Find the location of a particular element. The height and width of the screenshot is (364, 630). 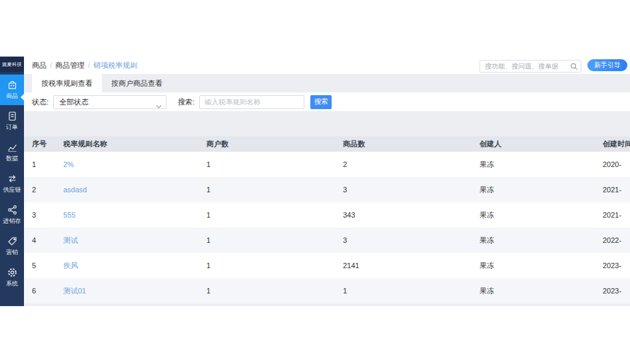

sidebar-item-label: 进销存 is located at coordinates (12, 221).